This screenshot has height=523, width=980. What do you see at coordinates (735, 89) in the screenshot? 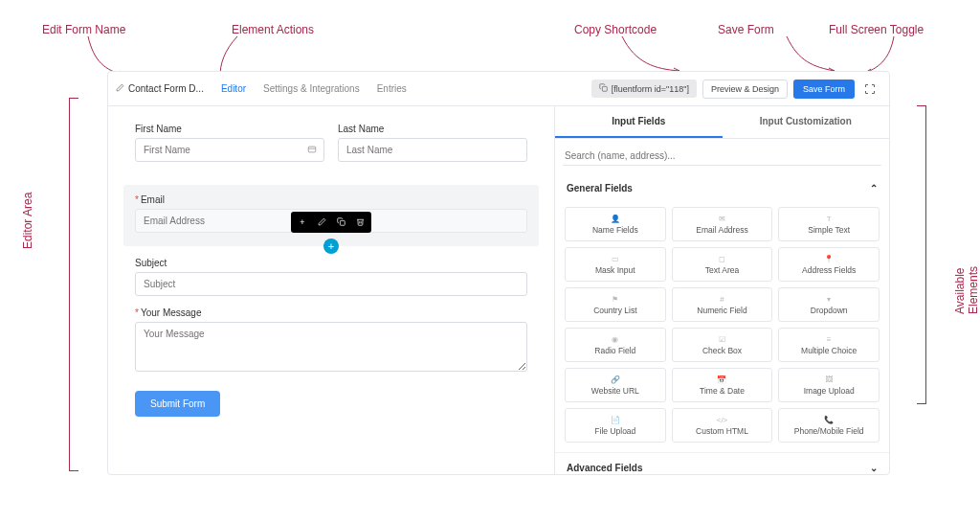
I see `header-right: [fluentform id="118"] Preview & Design S…` at bounding box center [735, 89].